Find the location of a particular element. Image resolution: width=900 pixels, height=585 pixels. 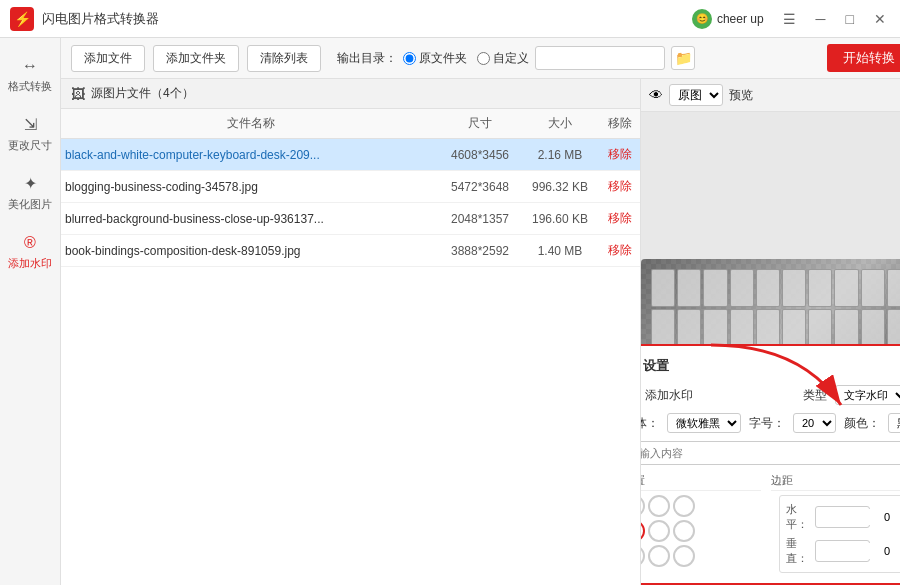

radio-original: 原文件夹 is located at coordinates (435, 58).